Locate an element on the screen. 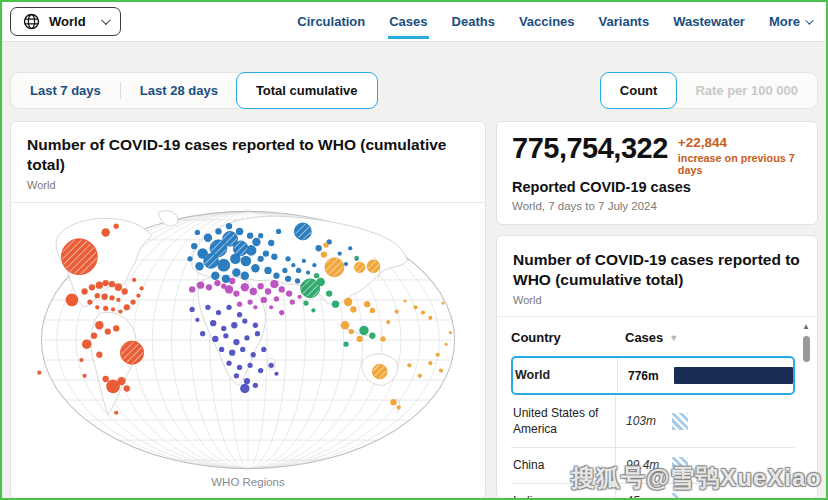 The height and width of the screenshot is (500, 828). table-card-header: Number of COVID-19 cases reported to WHO… is located at coordinates (657, 276).